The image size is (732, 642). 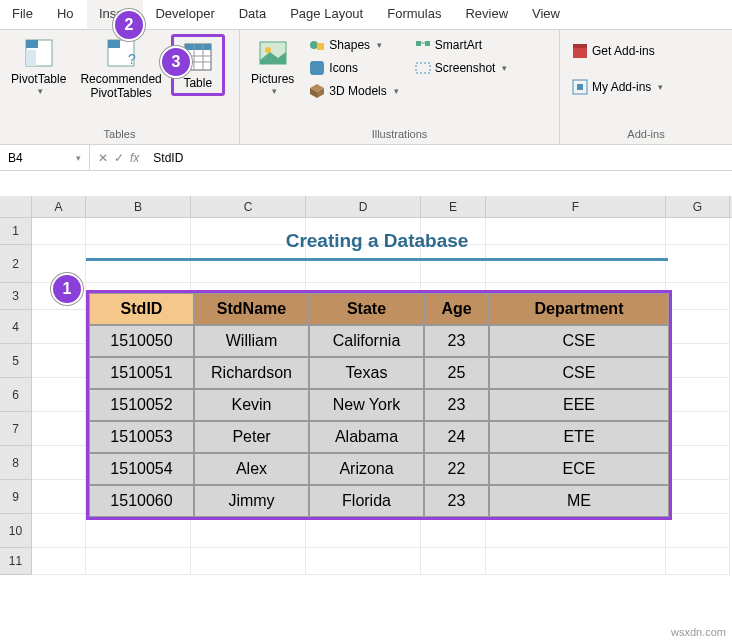 I want to click on name-box: B4▾, so click(x=45, y=158).